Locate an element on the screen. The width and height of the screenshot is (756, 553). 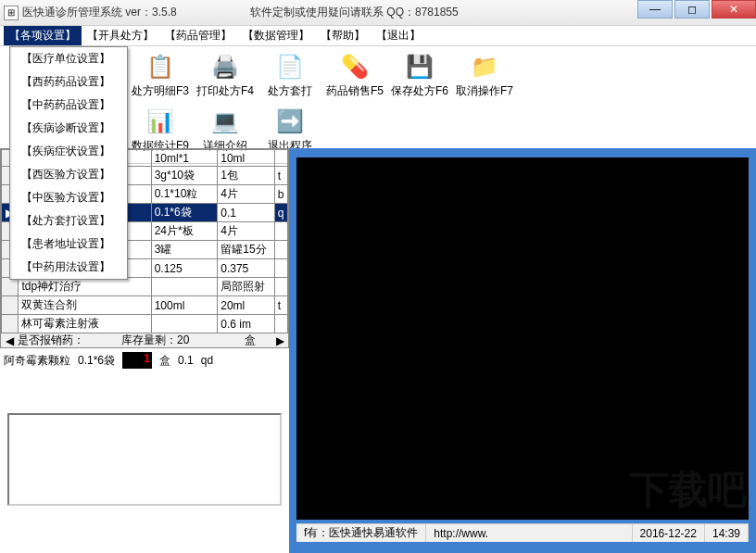
tool-icon: 📁 is located at coordinates (485, 67).